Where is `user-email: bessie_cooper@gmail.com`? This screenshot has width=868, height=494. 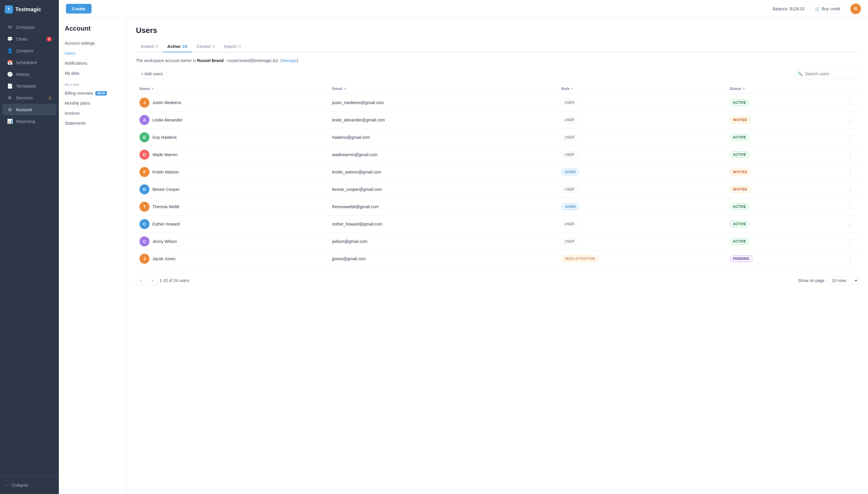 user-email: bessie_cooper@gmail.com is located at coordinates (357, 189).